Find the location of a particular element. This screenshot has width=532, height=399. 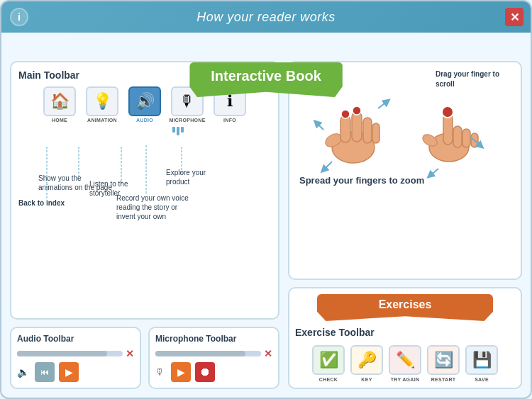

audio-toolbar-panel: Audio Toolbar ✕ 🔈 ⏮ ▶ is located at coordinates (75, 358).